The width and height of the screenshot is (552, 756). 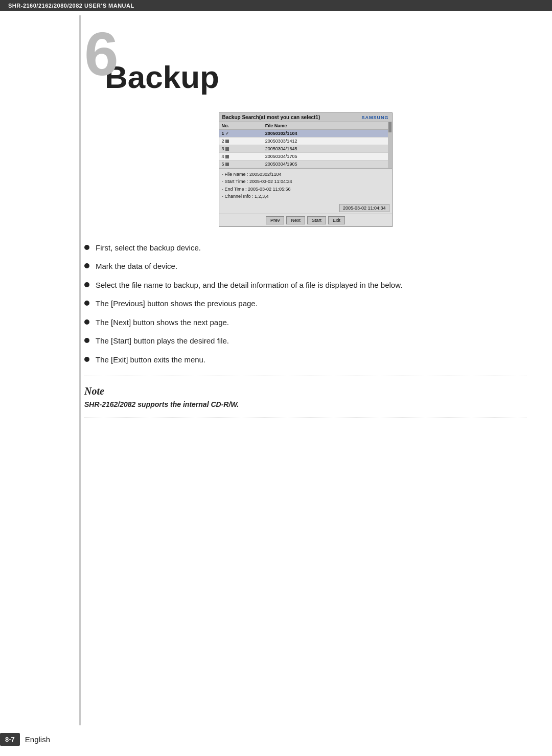 I want to click on table-wrapper: No. File Name 1 ✓20050302/11042 20050303…, so click(x=306, y=145).